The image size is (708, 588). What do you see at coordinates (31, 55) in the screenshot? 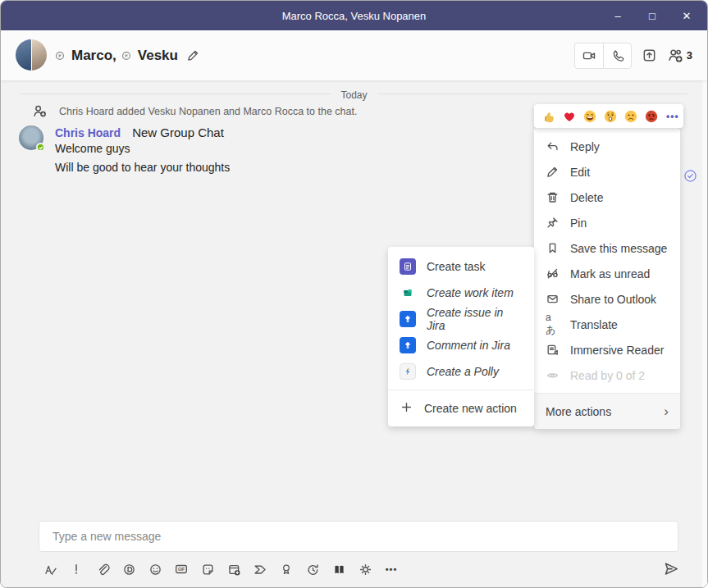
I see `group-avatar` at bounding box center [31, 55].